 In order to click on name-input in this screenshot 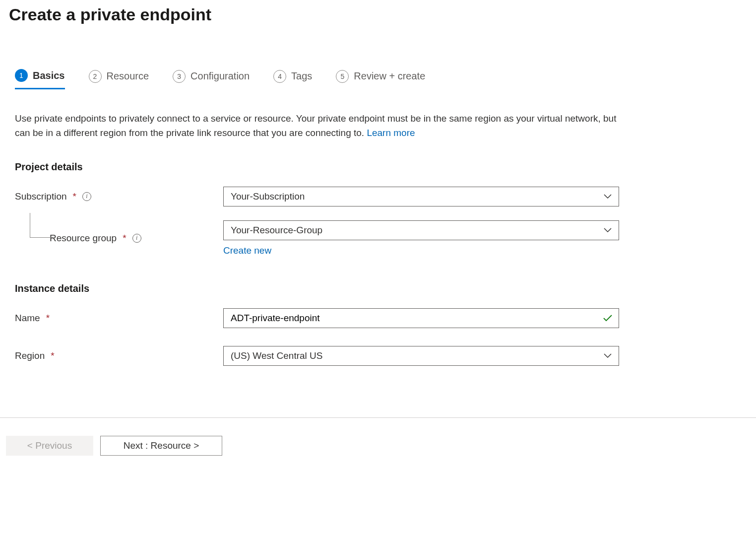, I will do `click(421, 318)`.